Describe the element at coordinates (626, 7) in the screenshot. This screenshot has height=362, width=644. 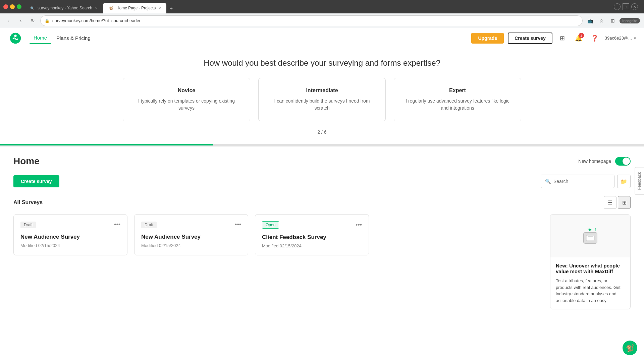
I see `restore-btn: □` at that location.